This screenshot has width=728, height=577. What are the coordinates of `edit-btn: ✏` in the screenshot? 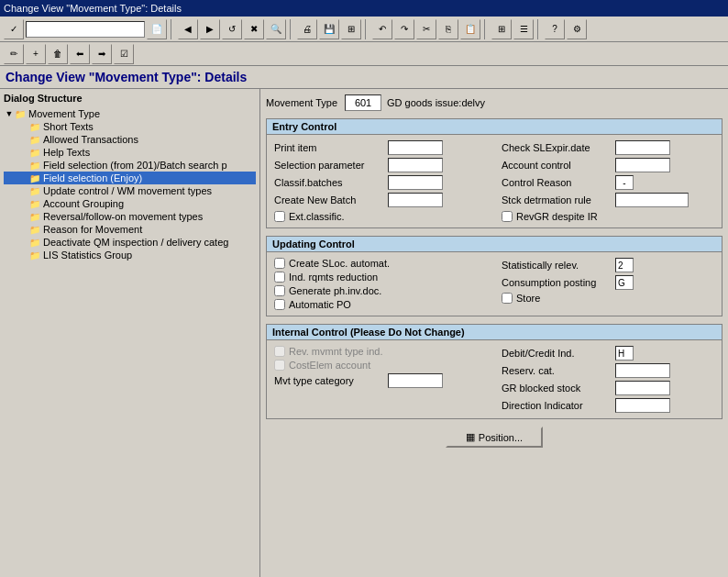 It's located at (14, 54).